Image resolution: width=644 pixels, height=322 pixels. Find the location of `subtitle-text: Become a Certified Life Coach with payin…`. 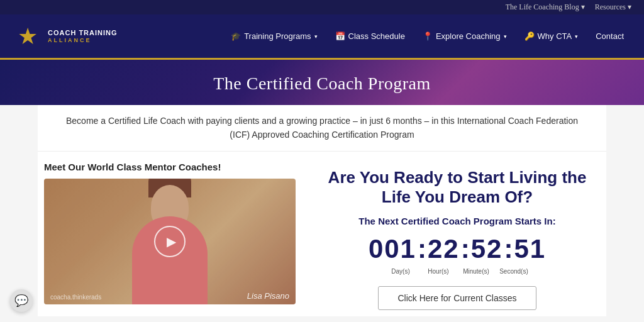

subtitle-text: Become a Certified Life Coach with payin… is located at coordinates (322, 128).